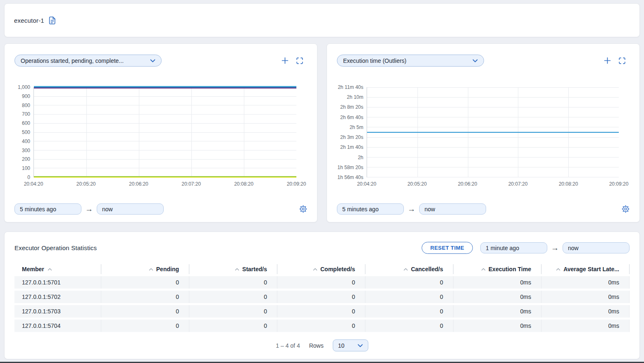 The image size is (644, 363). Describe the element at coordinates (322, 311) in the screenshot. I see `table-row: 127.0.0.1:570300000ms0ms` at that location.